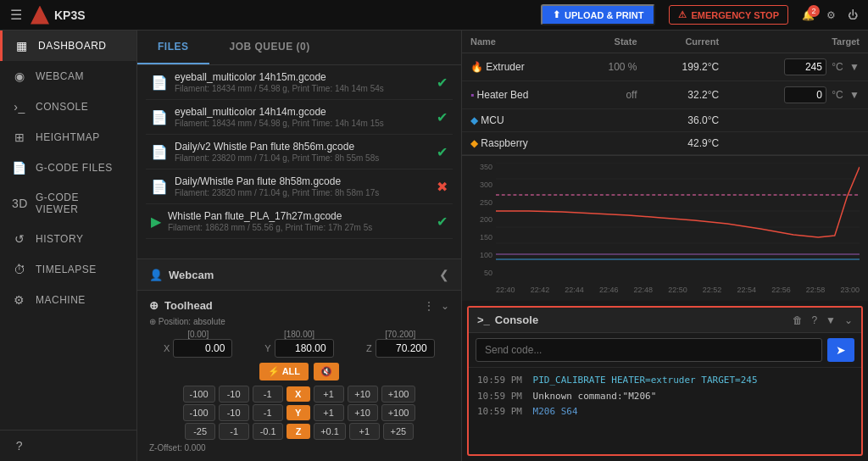 This screenshot has height=461, width=868. I want to click on power-icon: ⏻, so click(853, 15).